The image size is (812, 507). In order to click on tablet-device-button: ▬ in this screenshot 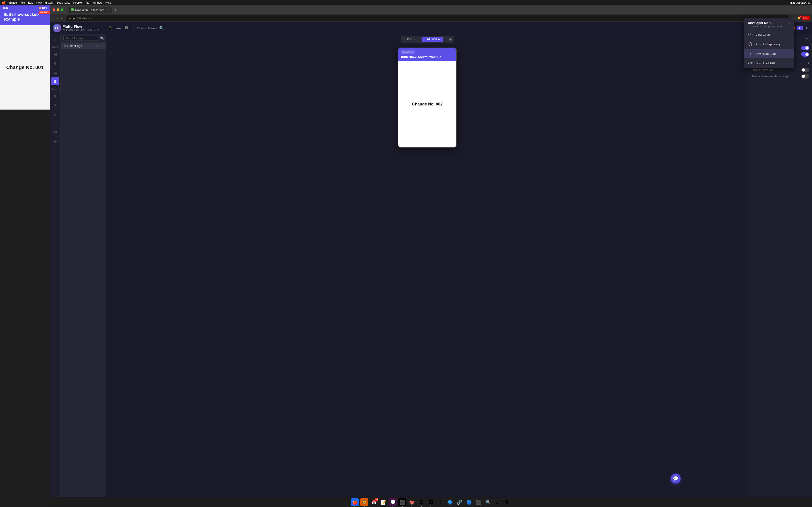, I will do `click(118, 28)`.